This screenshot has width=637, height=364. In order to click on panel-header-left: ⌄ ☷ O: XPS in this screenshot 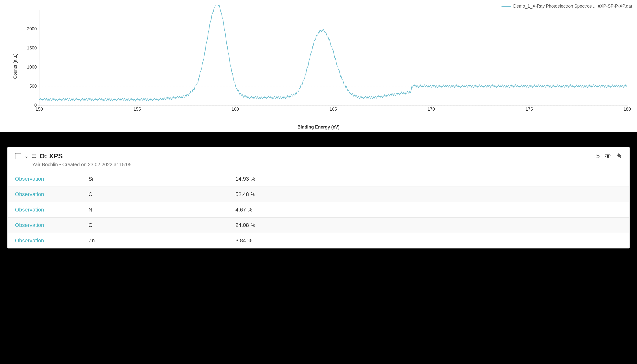, I will do `click(39, 156)`.